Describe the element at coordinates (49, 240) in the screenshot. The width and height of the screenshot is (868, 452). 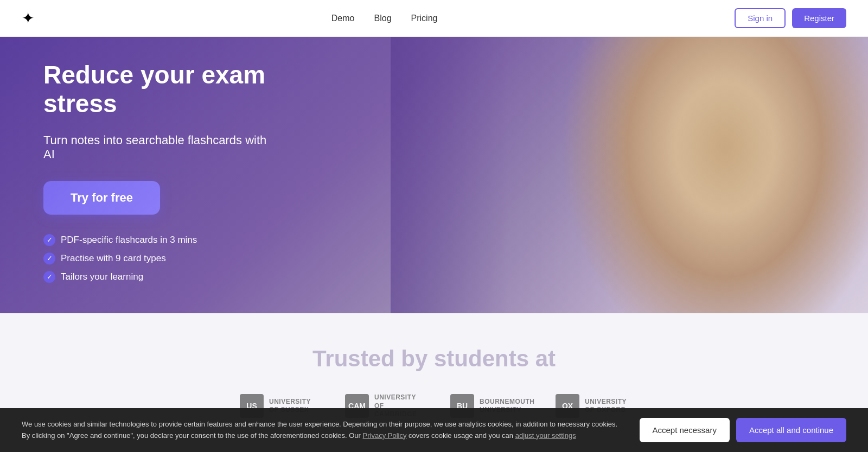
I see `check-icon-1: ✓` at that location.